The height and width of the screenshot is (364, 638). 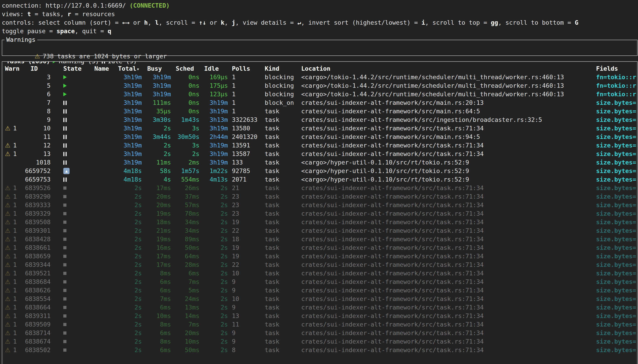 I want to click on warnings-panel: Warnings ⚠738 tasks are 1024 bytes or la…, so click(x=320, y=48).